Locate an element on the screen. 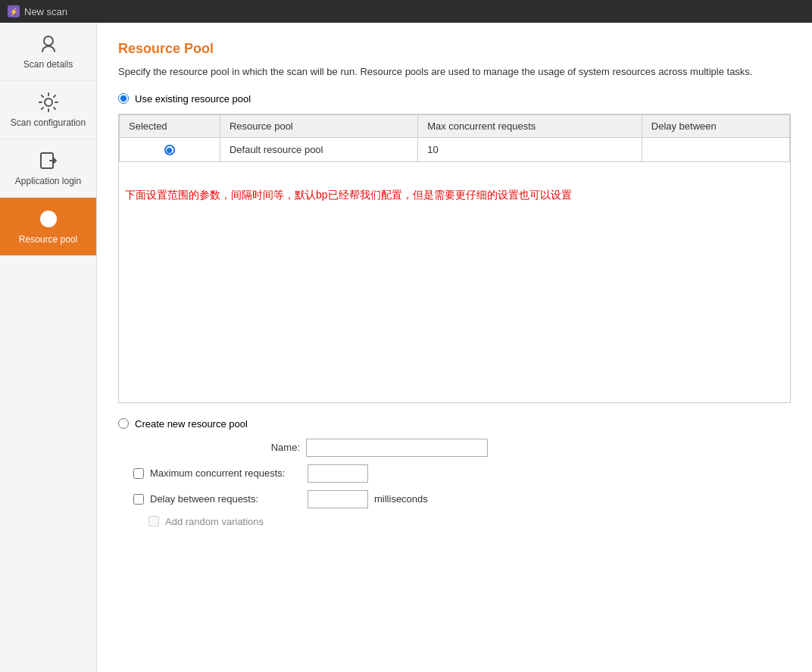  sidebar-item-scan-details: Scan details is located at coordinates (48, 52).